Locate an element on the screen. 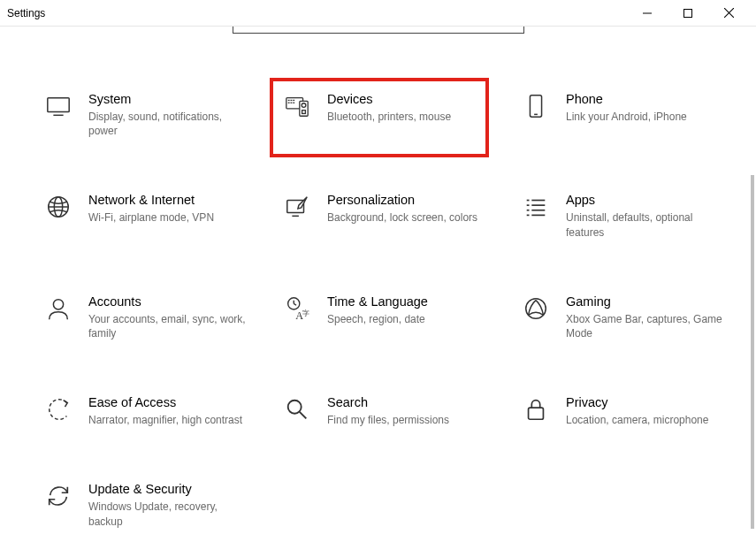 The image size is (756, 542). gaming-icon is located at coordinates (536, 309).